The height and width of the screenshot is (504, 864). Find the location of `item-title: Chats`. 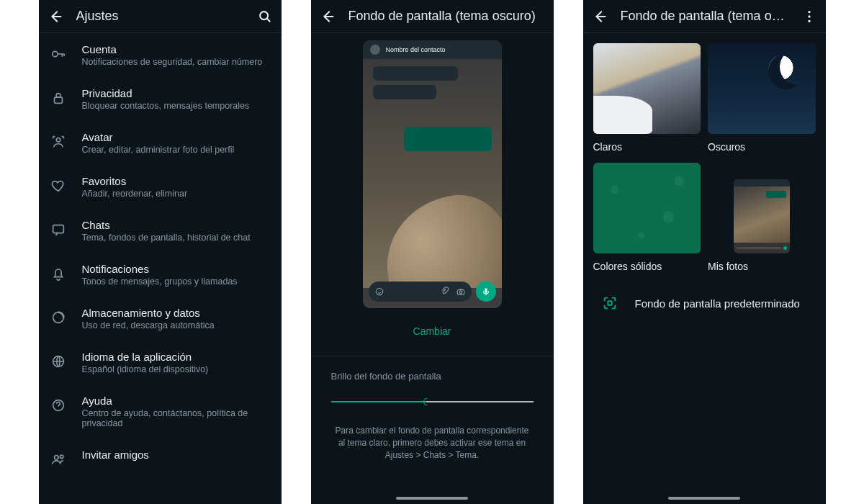

item-title: Chats is located at coordinates (176, 225).